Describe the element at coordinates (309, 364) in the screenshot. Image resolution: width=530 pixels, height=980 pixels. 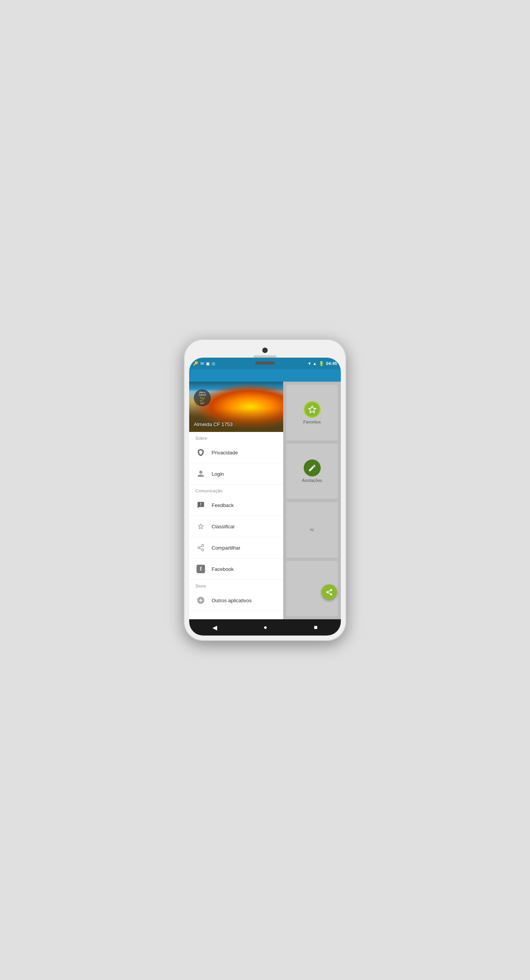
I see `wifi-icon: ▾` at that location.